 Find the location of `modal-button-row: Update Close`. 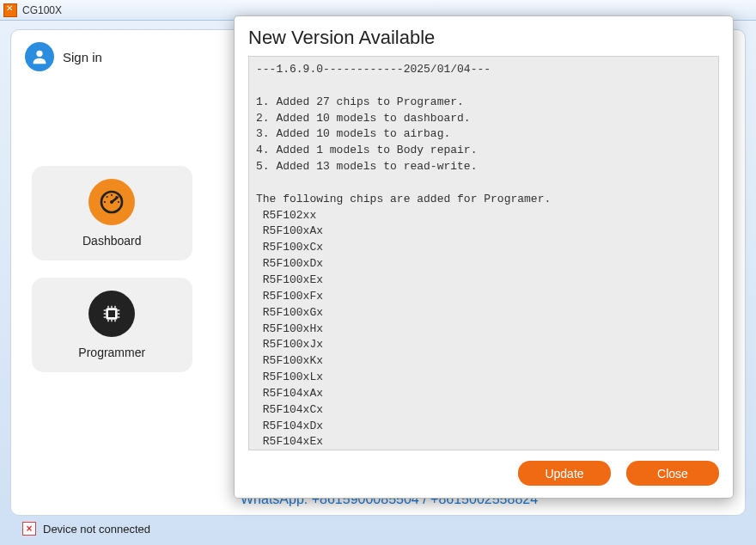

modal-button-row: Update Close is located at coordinates (484, 473).